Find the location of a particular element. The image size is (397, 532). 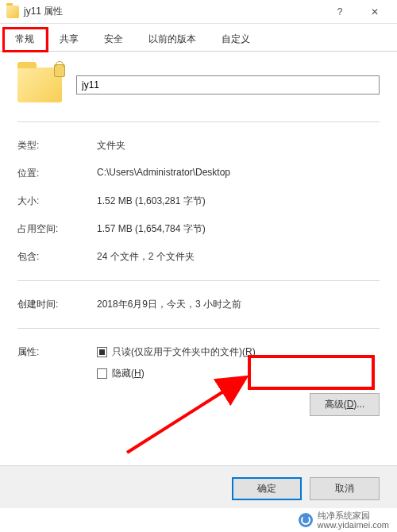

size-label: 大小: is located at coordinates (57, 202).